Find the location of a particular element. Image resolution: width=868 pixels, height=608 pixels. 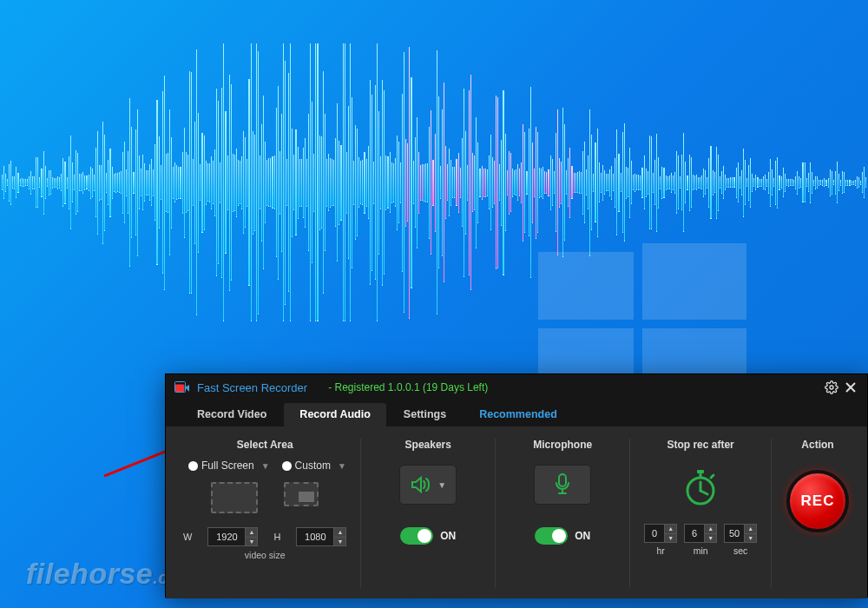

tab-bar: Record Video Record Audio Settings Recom… is located at coordinates (516, 413).